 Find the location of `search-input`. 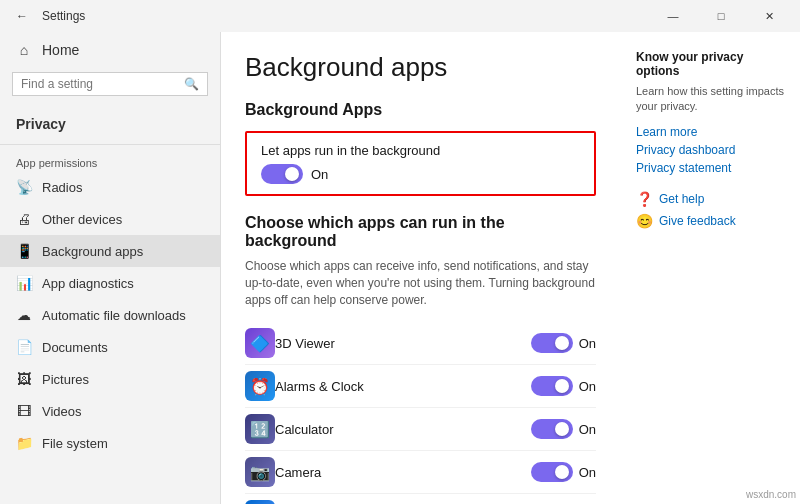

search-input is located at coordinates (100, 84).